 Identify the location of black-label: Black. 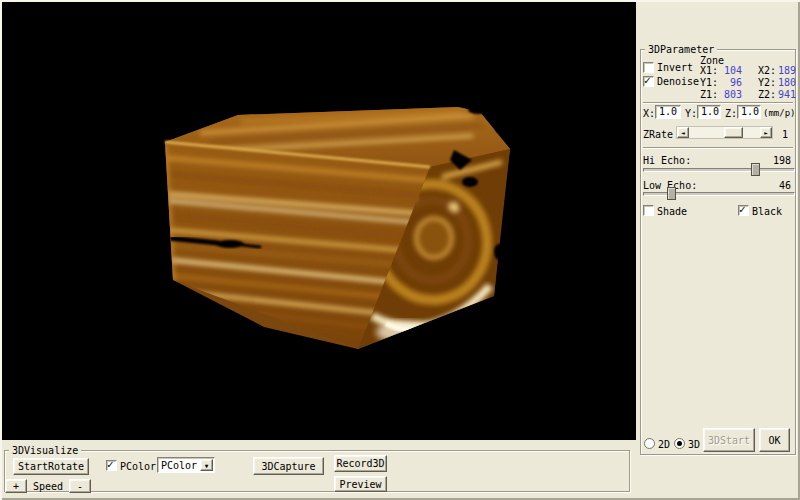
(767, 212).